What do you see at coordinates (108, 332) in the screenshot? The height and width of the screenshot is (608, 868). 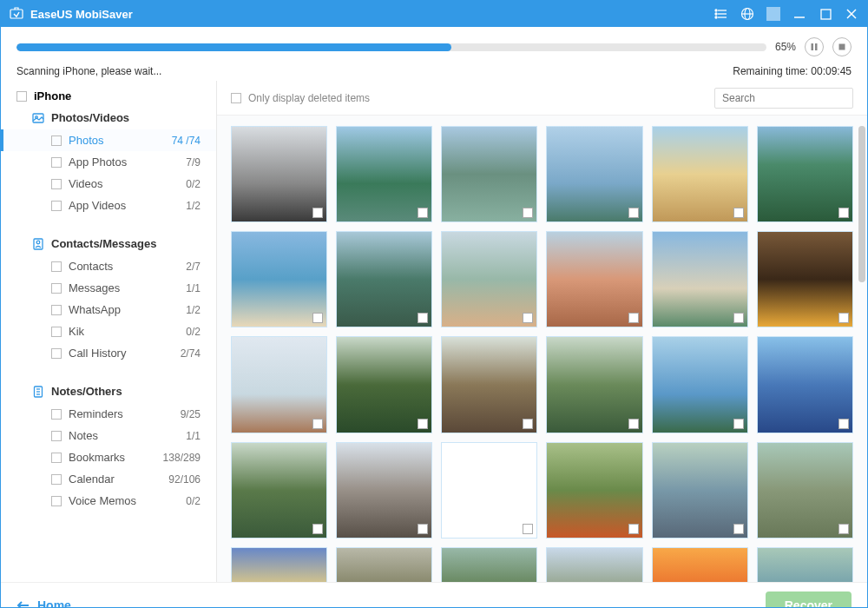 I see `sidebar-item-kik: Kik0/2` at bounding box center [108, 332].